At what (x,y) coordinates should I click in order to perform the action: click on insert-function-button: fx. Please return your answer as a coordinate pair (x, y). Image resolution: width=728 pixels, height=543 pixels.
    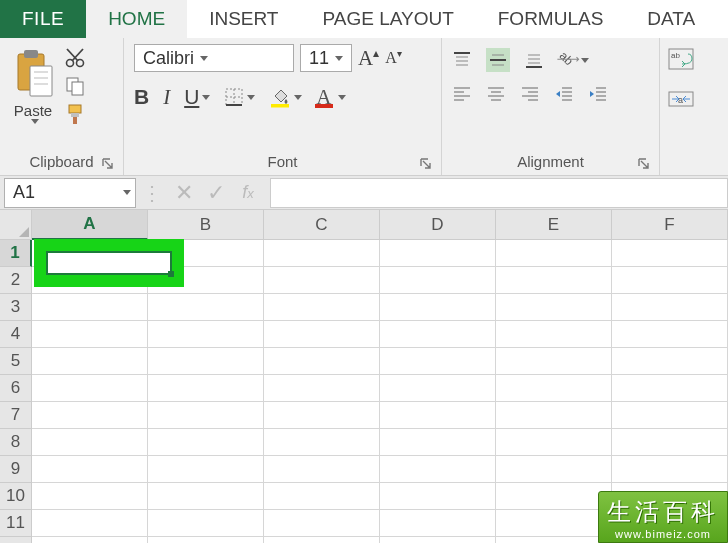
    Looking at the image, I should click on (248, 193).